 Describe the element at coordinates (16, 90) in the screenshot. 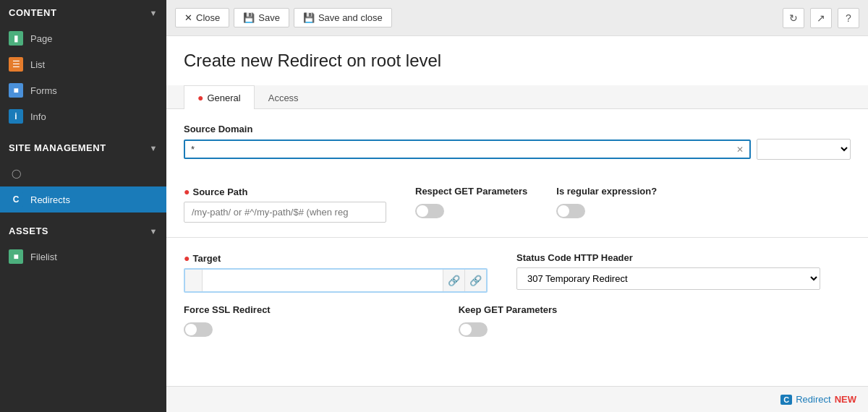

I see `forms-icon: ■` at that location.